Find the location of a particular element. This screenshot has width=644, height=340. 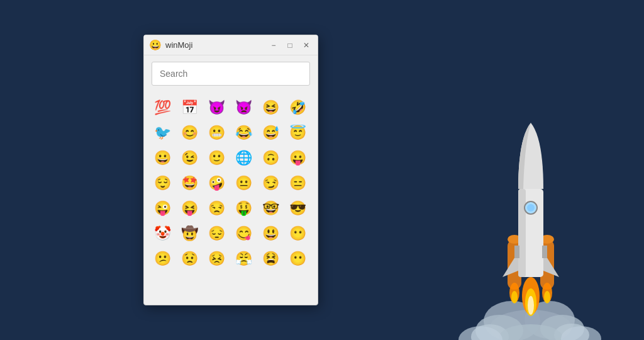

search-input is located at coordinates (231, 74).